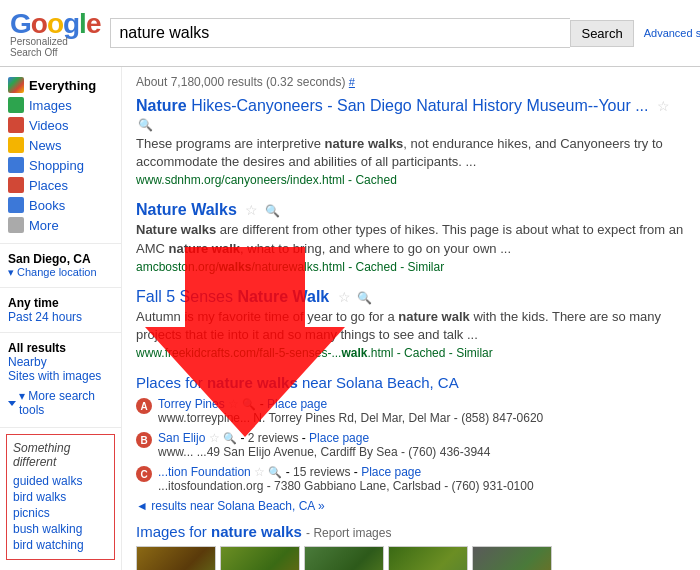  What do you see at coordinates (411, 80) in the screenshot?
I see `result-stats: About 7,180,000 results (0.32 seconds) #` at bounding box center [411, 80].